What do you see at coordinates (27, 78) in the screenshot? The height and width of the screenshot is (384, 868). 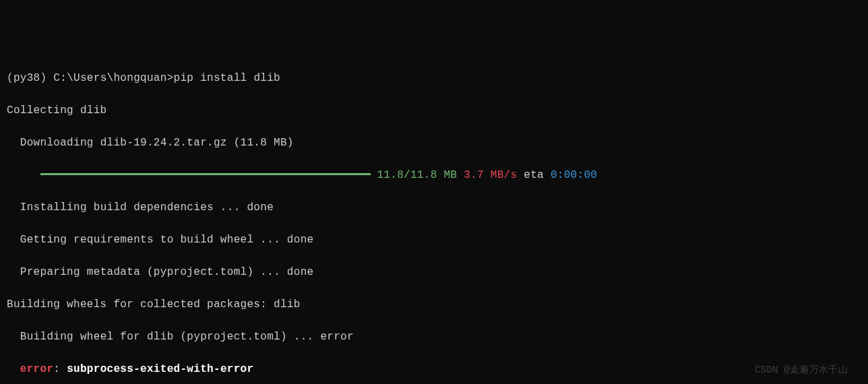 I see `env-name: (py38)` at bounding box center [27, 78].